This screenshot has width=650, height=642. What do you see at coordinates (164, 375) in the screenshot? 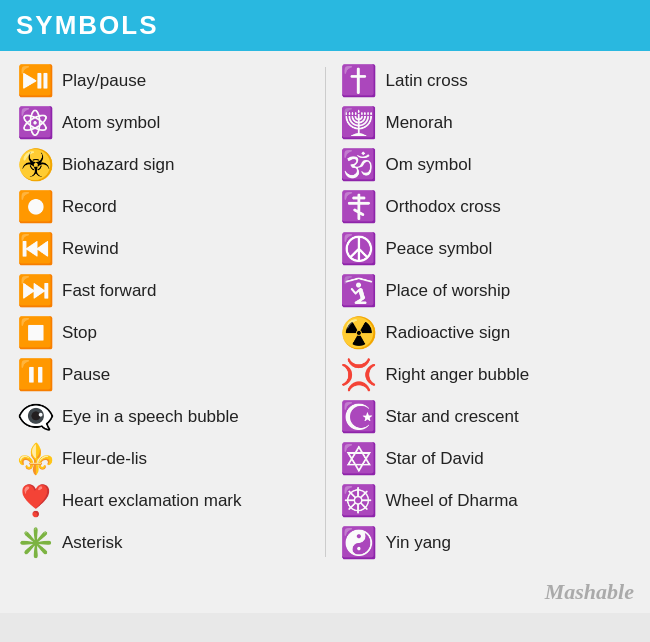
I see `list-item: ⏸️Pause` at bounding box center [164, 375].